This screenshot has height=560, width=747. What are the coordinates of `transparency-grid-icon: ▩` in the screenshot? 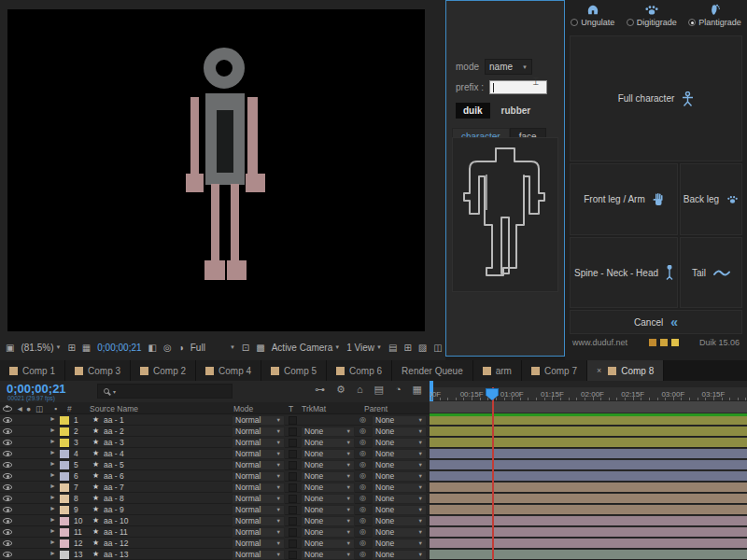 It's located at (260, 347).